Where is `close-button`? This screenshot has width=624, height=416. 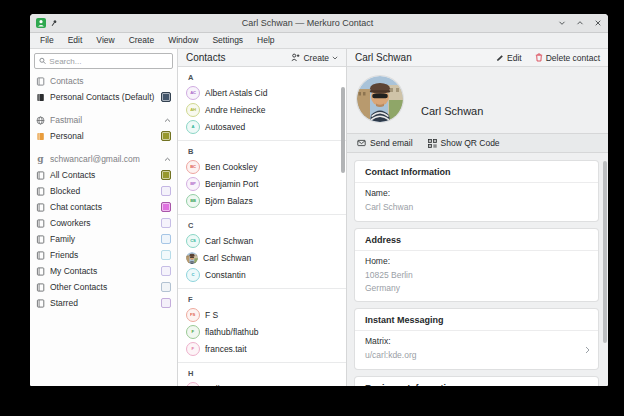
close-button is located at coordinates (598, 24).